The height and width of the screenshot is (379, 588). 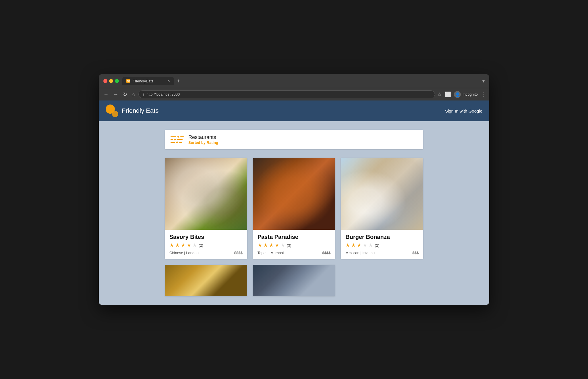 What do you see at coordinates (415, 253) in the screenshot?
I see `card-price-3: $$$` at bounding box center [415, 253].